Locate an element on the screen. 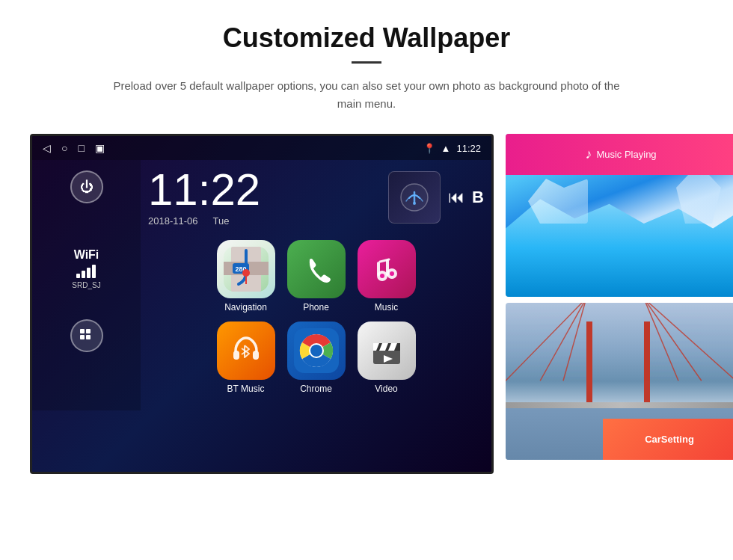  wifi-ssid: SRD_SJ is located at coordinates (86, 286).